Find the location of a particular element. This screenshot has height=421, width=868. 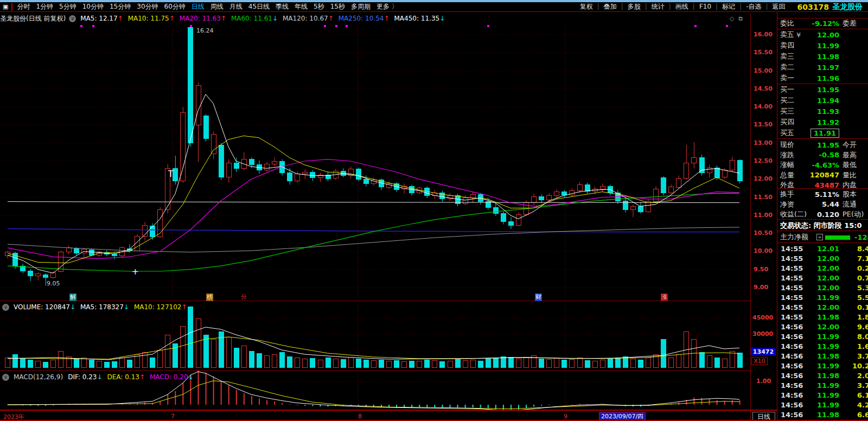

macd-chart: ∨ MACD(12,26,9)DIF: 0.23↓DEA: 0.13↑MACD:… is located at coordinates (375, 390).